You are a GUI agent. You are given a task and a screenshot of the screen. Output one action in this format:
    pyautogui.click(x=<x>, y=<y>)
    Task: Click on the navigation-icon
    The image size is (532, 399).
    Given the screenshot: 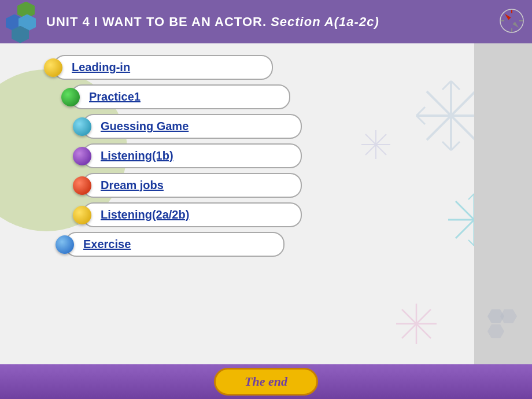 What is the action you would take?
    pyautogui.click(x=512, y=22)
    